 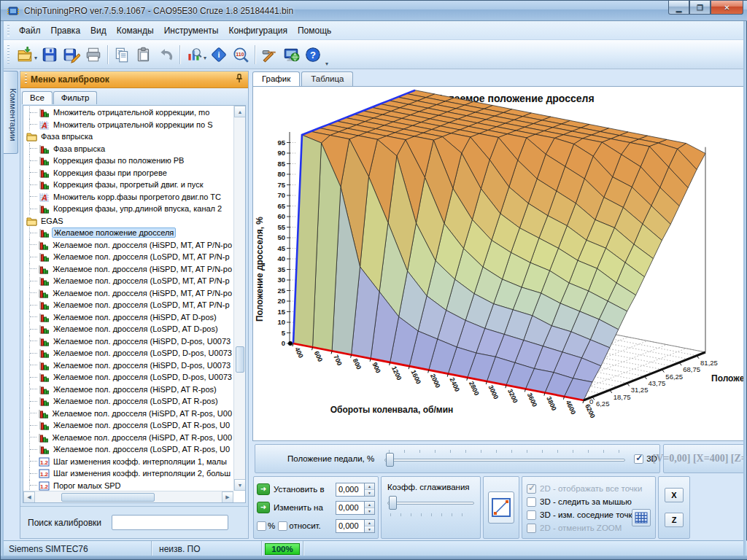 What do you see at coordinates (392, 503) in the screenshot?
I see `smoothing-slider-thumb` at bounding box center [392, 503].